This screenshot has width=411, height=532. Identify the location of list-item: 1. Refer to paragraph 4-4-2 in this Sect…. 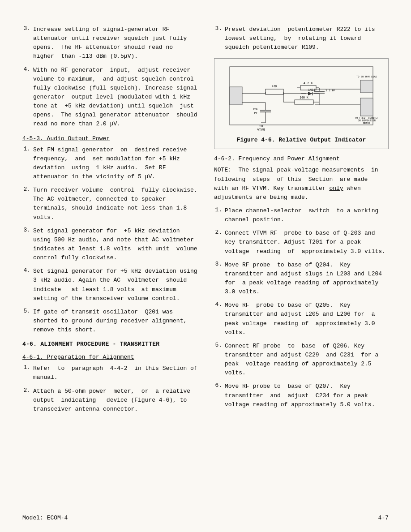
(111, 373).